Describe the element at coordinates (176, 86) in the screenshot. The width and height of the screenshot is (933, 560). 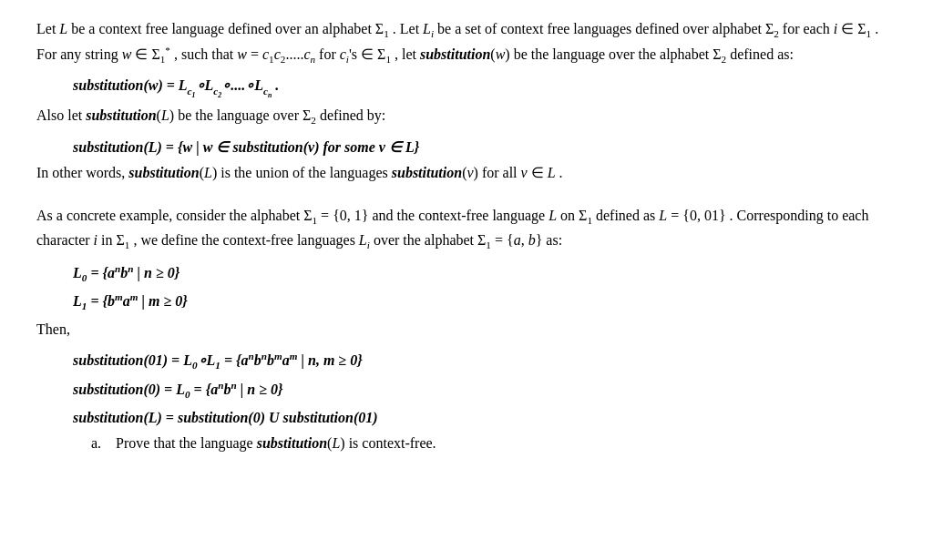
I see `formula-text-1: substitution(w) = Lc1∘Lc2∘....∘Lcn .` at that location.